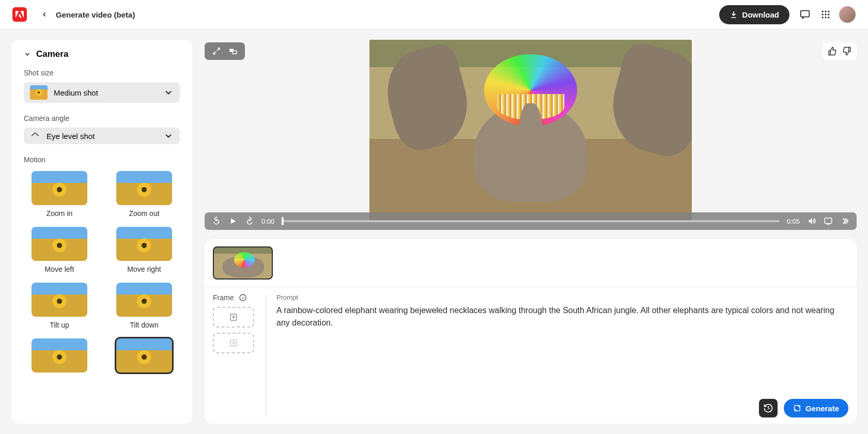 This screenshot has height=434, width=868. I want to click on download-icon, so click(734, 14).